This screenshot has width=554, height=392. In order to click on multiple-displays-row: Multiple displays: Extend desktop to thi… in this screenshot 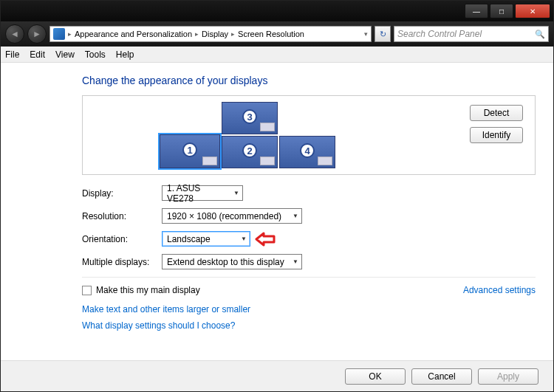, I will do `click(309, 261)`.